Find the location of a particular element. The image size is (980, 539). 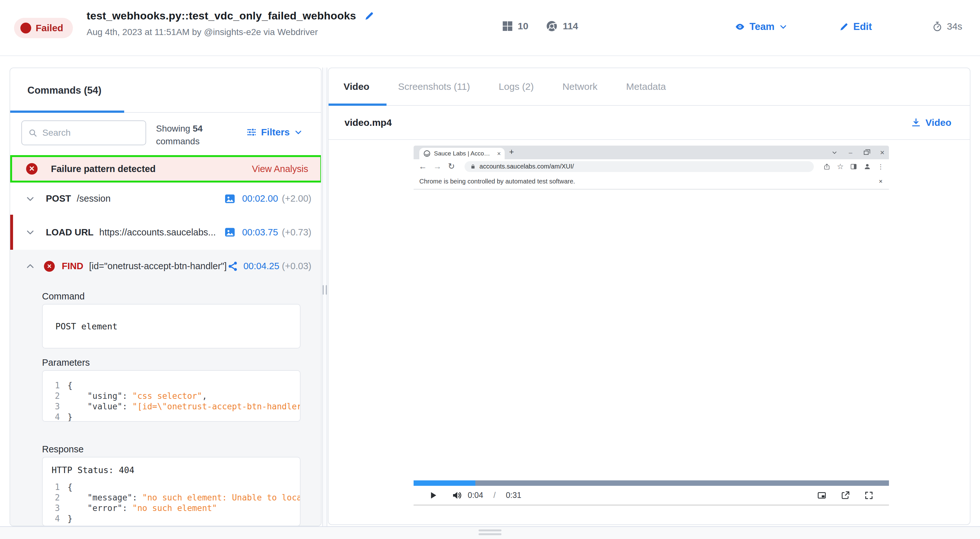

code-line: 3 "value": "[id=\"onetrust-accept-btn-ha… is located at coordinates (176, 407).